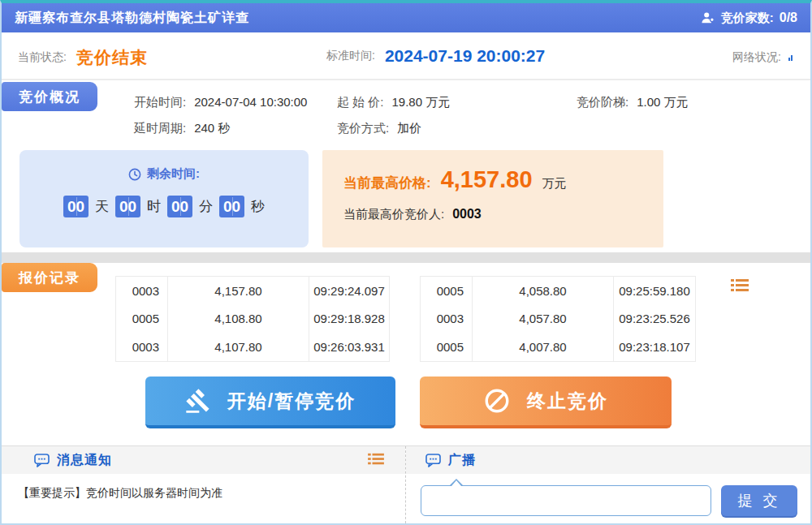  Describe the element at coordinates (608, 495) in the screenshot. I see `broadcast-input-row: 提 交` at that location.